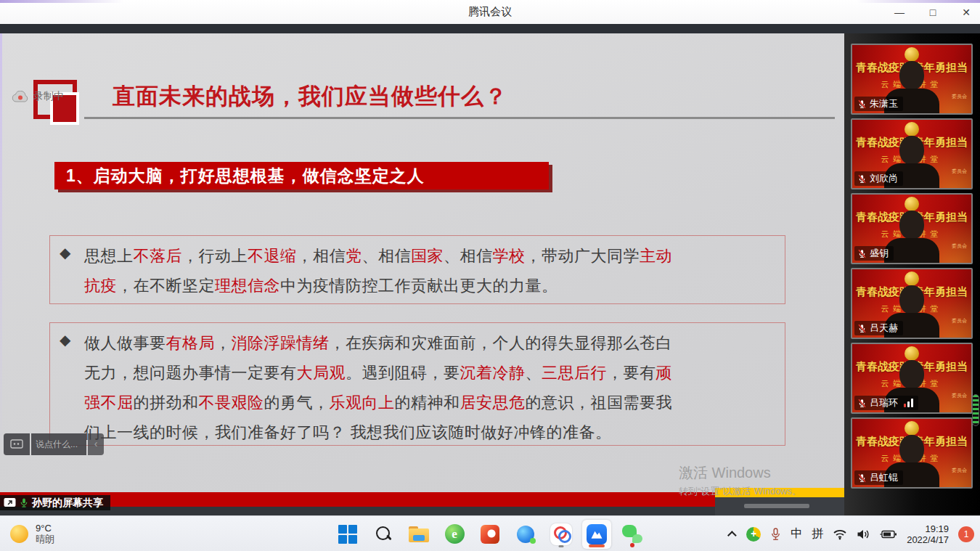 The height and width of the screenshot is (551, 980). I want to click on folder-icon, so click(419, 534).